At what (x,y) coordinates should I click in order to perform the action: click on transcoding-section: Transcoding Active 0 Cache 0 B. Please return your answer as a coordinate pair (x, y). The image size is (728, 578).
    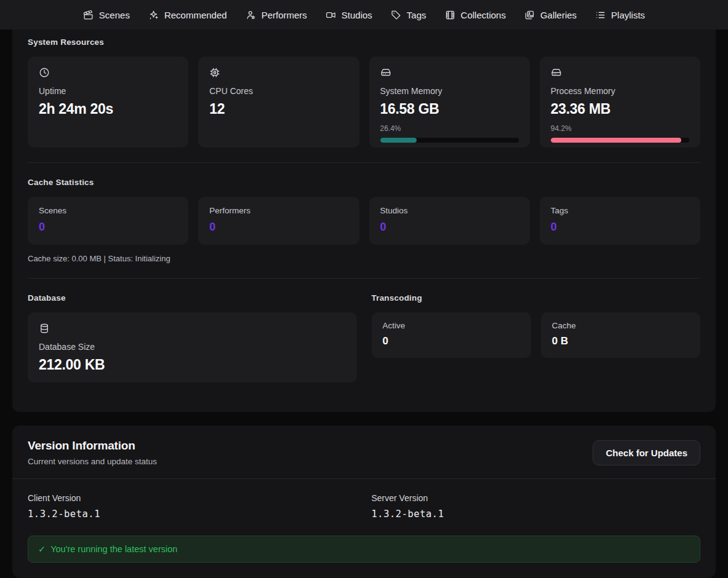
    Looking at the image, I should click on (537, 338).